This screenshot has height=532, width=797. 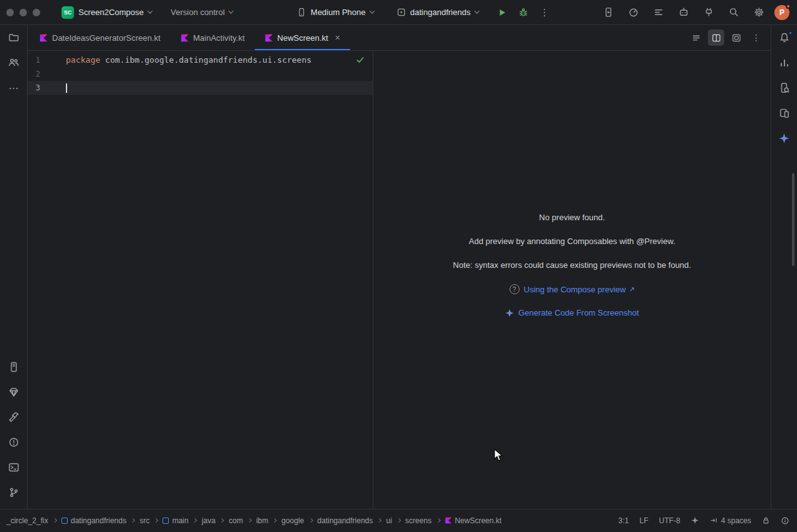 I want to click on resource-manager-icon, so click(x=14, y=392).